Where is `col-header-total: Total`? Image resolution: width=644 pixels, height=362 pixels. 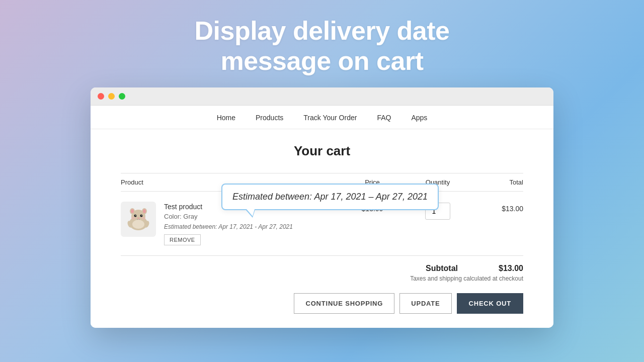 col-header-total: Total is located at coordinates (498, 182).